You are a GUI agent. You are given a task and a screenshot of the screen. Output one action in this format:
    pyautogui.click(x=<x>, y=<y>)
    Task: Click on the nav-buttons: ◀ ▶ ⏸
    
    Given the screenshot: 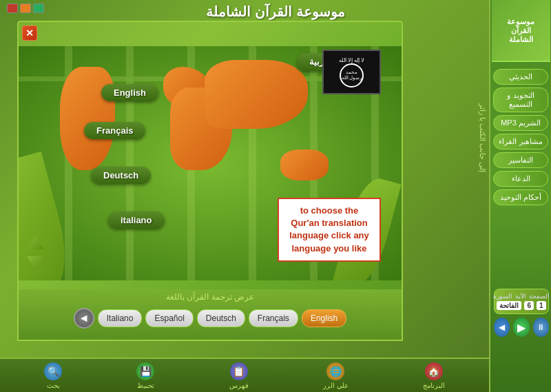 What is the action you would take?
    pyautogui.click(x=521, y=327)
    